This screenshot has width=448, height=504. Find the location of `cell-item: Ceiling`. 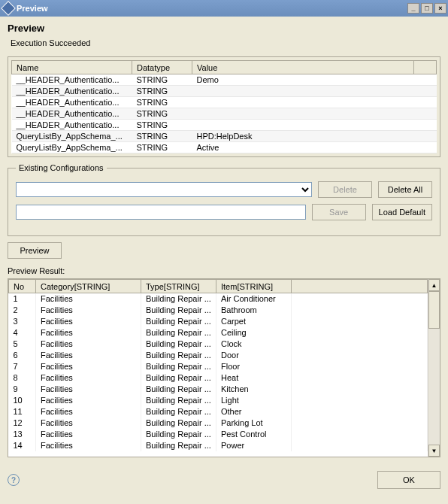

cell-item: Ceiling is located at coordinates (254, 332).